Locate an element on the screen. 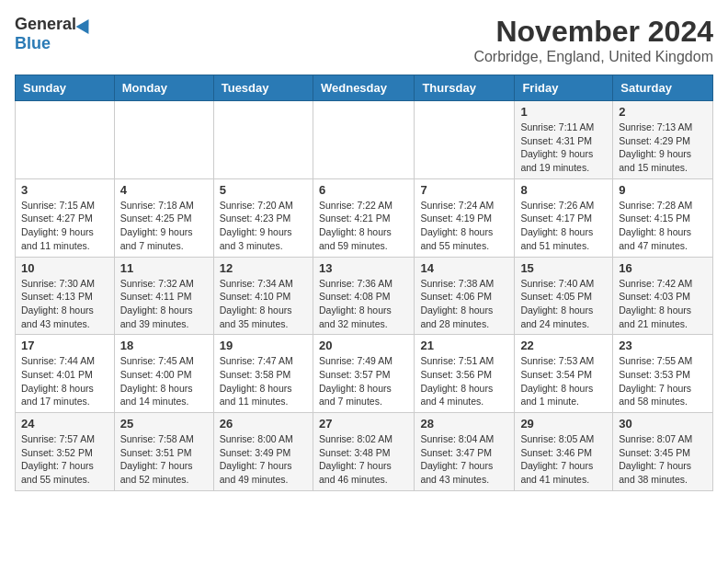 The image size is (728, 563). day-info: Sunrise: 7:36 AM Sunset: 4:08 PM Dayligh… is located at coordinates (364, 304).